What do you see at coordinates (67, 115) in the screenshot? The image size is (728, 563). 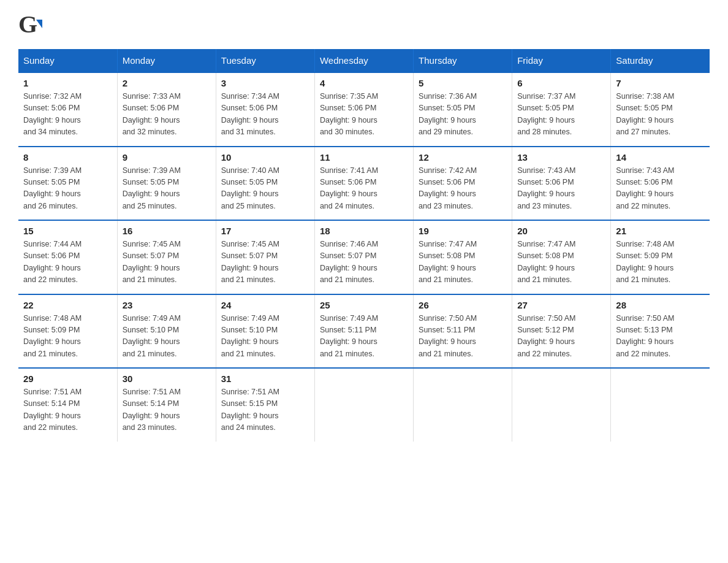 I see `day-info: Sunrise: 7:32 AMSunset: 5:06 PMDaylight:…` at bounding box center [67, 115].